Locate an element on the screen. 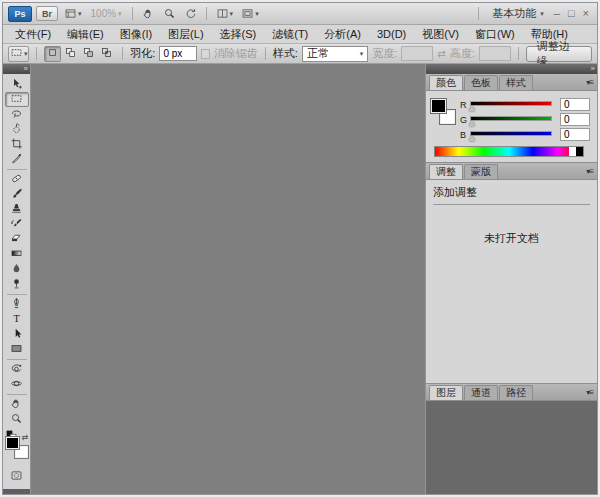  tools-panel: » T ⇄ is located at coordinates (17, 279).